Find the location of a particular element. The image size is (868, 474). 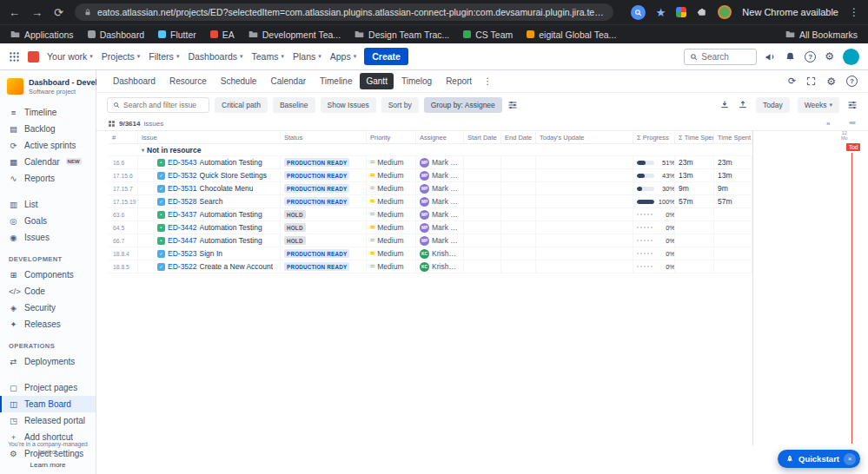

column-header-end-date: End Date is located at coordinates (519, 137).